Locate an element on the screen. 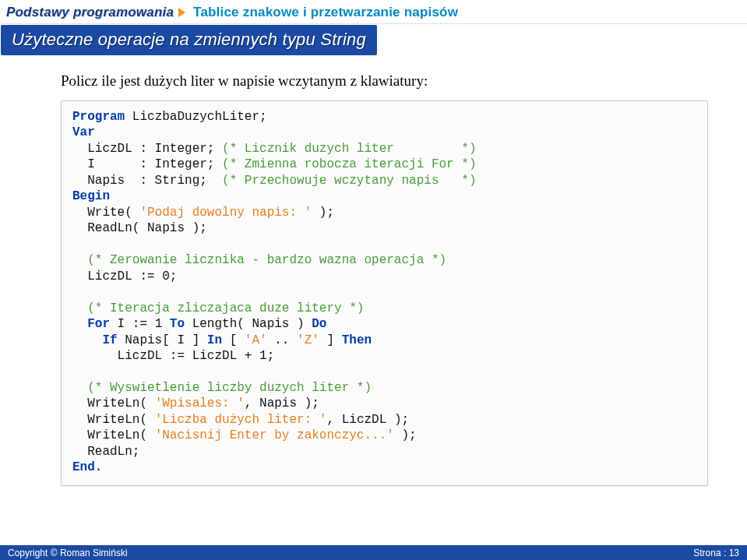 The width and height of the screenshot is (747, 560). string-literal: 'Wpisales: ' is located at coordinates (199, 403).